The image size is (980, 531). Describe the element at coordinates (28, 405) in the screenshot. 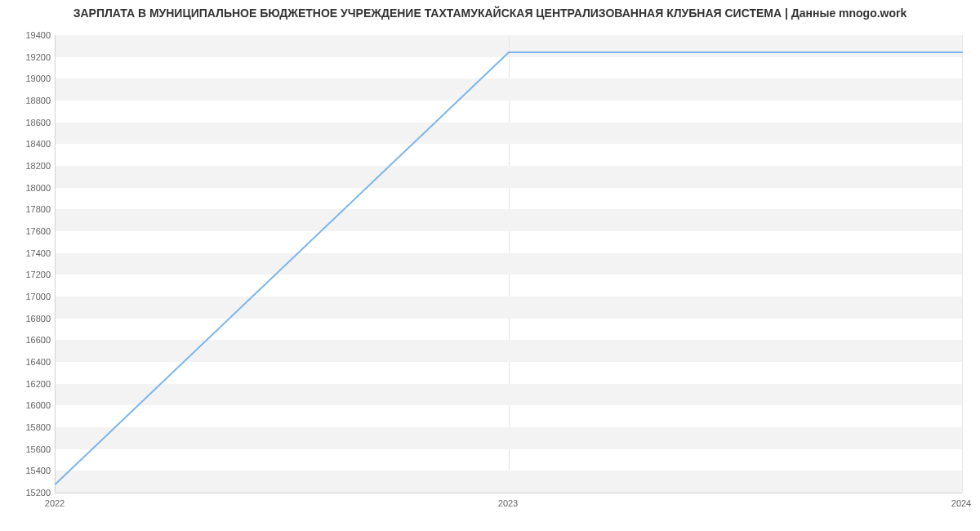

I see `y-tick-label: 16000` at that location.